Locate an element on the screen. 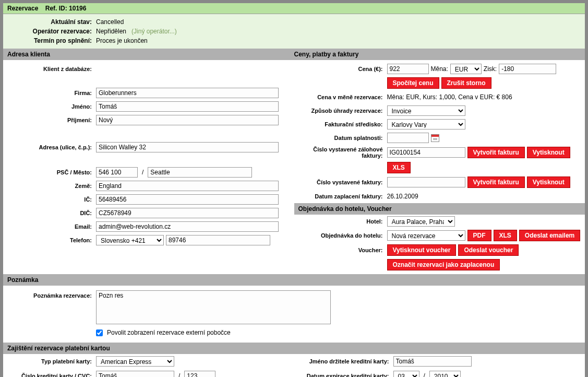  cc-cvc-input is located at coordinates (200, 374).